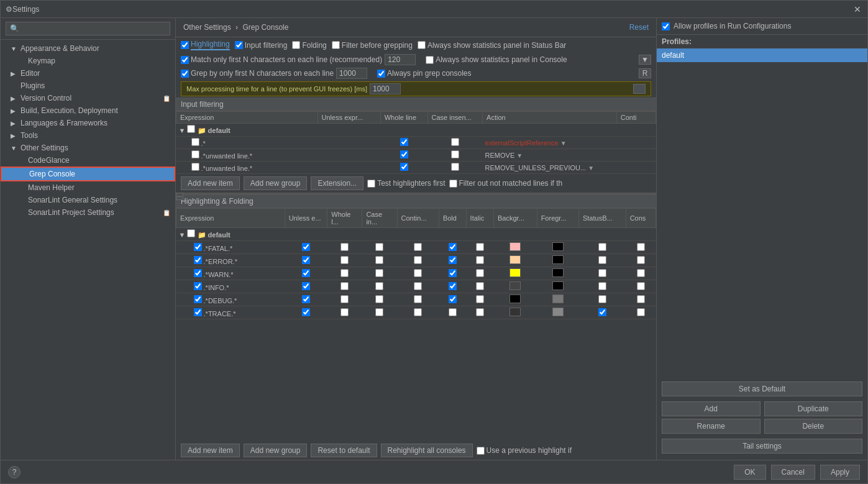 This screenshot has height=484, width=868. Describe the element at coordinates (88, 73) in the screenshot. I see `sidebar-item-editor: ▶ Editor` at that location.